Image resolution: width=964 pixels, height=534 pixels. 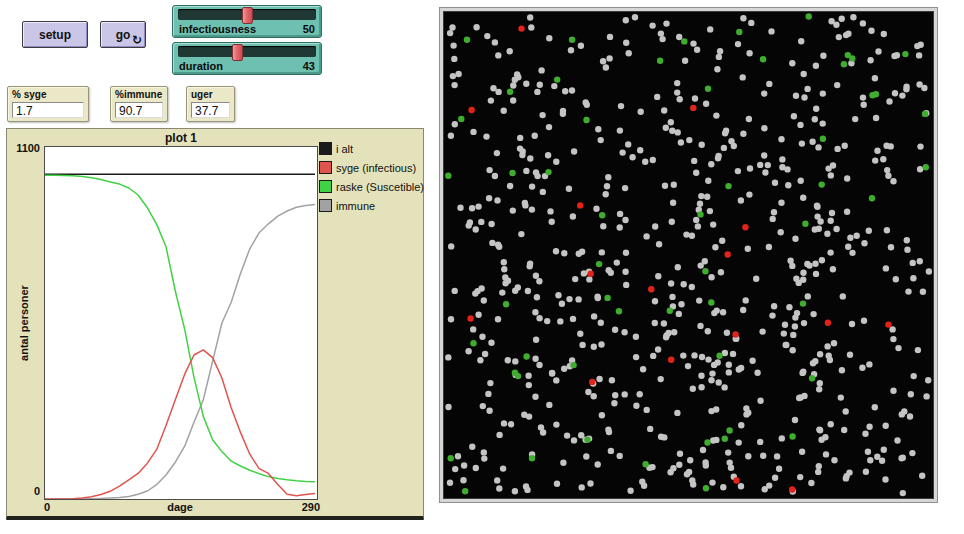 I want to click on plot-legend: i alt syge (infectious) raske (Suscetibl…, so click(x=372, y=177).